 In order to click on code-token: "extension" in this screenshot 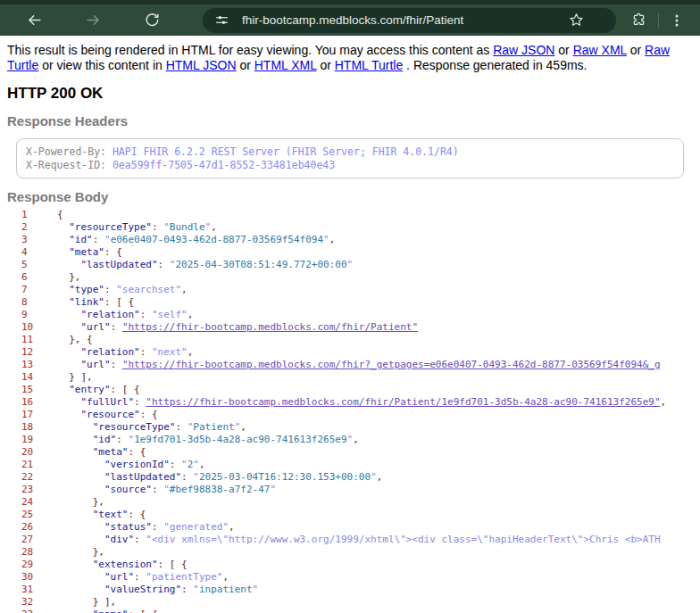, I will do `click(125, 564)`.